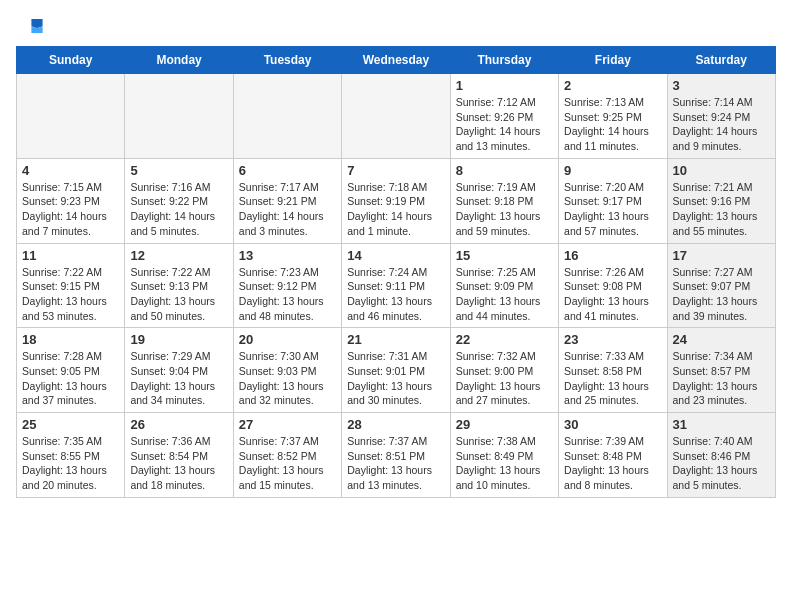 This screenshot has height=612, width=792. What do you see at coordinates (288, 170) in the screenshot?
I see `day-number: 6` at bounding box center [288, 170].